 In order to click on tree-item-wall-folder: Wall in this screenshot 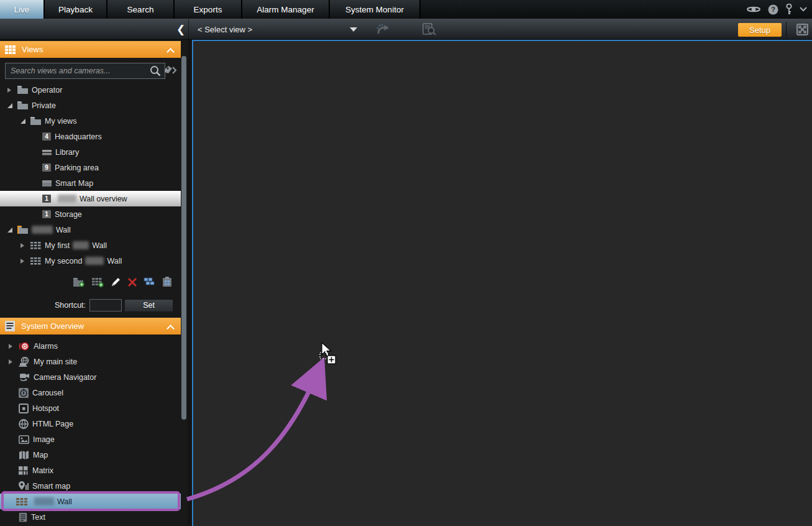, I will do `click(91, 230)`.